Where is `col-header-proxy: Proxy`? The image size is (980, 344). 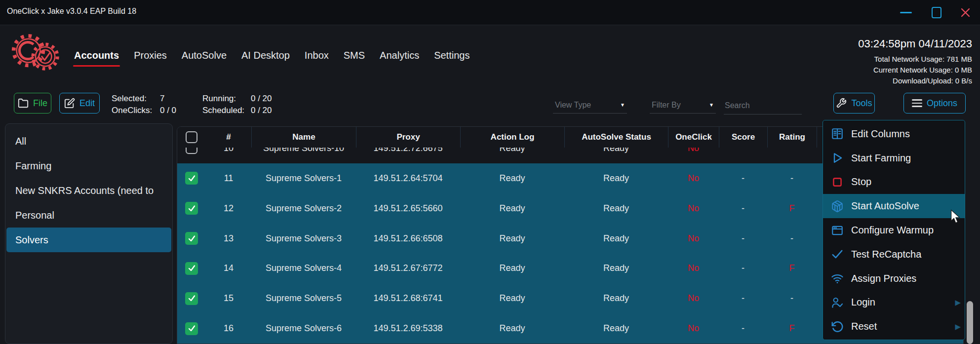
col-header-proxy: Proxy is located at coordinates (408, 137).